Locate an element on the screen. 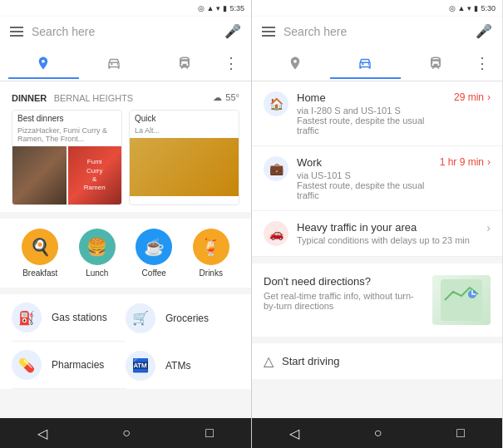 The height and width of the screenshot is (448, 503). list-item-gas: ⛽ Gas stations is located at coordinates (68, 318).